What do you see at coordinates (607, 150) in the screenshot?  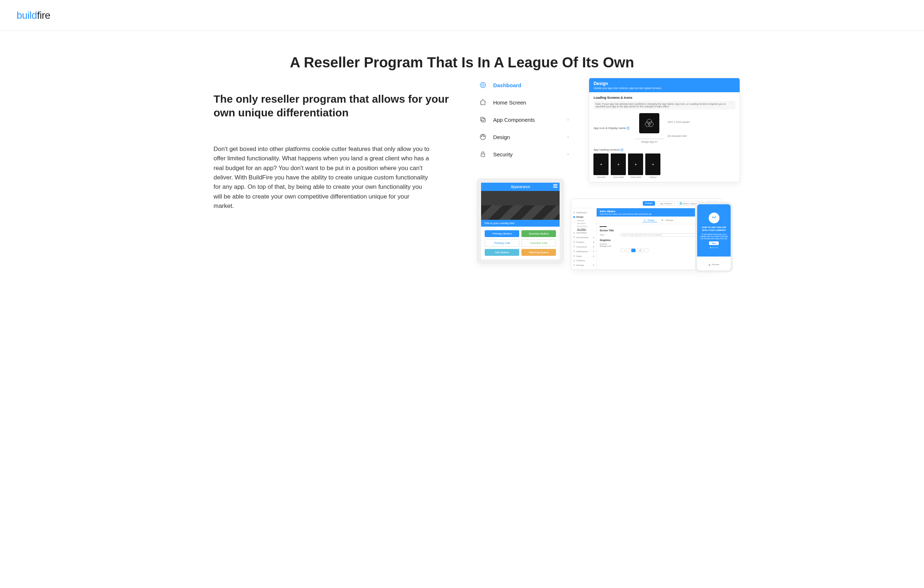 I see `loading-screens-label: App loading screens` at bounding box center [607, 150].